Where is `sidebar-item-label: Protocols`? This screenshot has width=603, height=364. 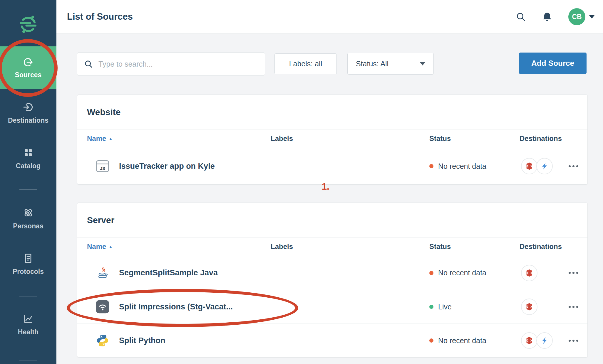 sidebar-item-label: Protocols is located at coordinates (28, 272).